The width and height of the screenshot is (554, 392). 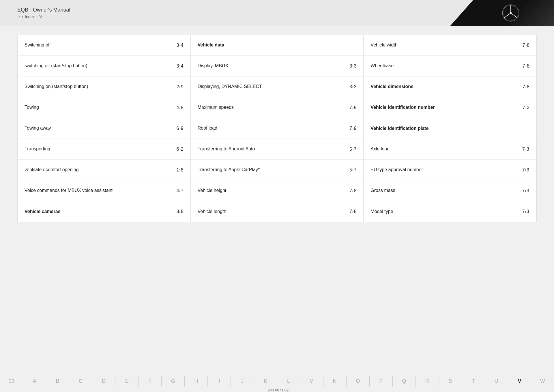 I want to click on alpha-item-c: C, so click(x=81, y=381).